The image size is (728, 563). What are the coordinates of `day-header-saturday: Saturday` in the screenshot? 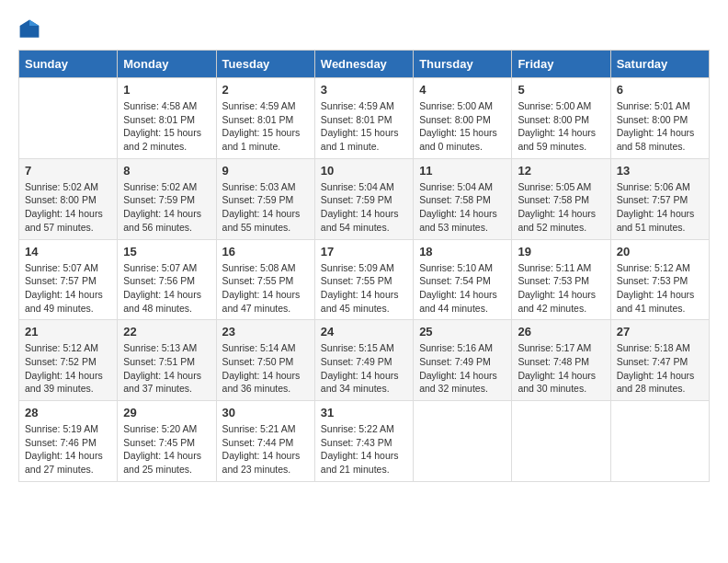 It's located at (660, 64).